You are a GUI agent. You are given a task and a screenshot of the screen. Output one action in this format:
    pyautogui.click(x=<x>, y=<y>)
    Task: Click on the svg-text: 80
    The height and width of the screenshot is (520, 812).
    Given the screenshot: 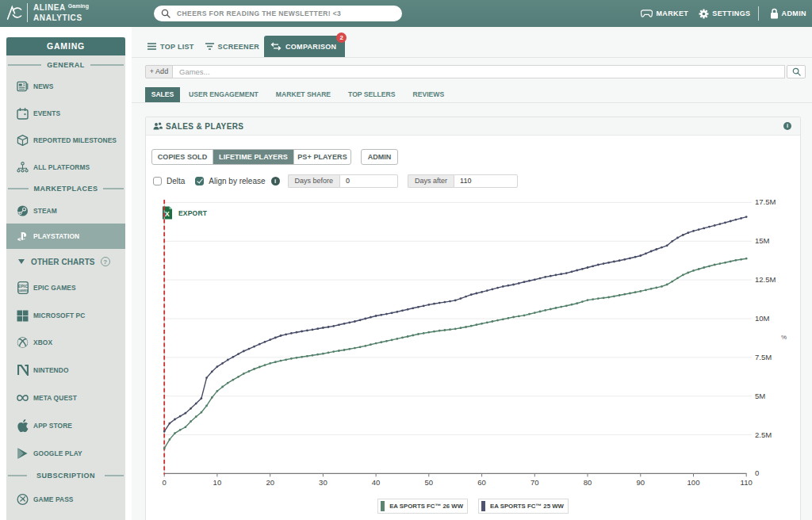 What is the action you would take?
    pyautogui.click(x=588, y=482)
    